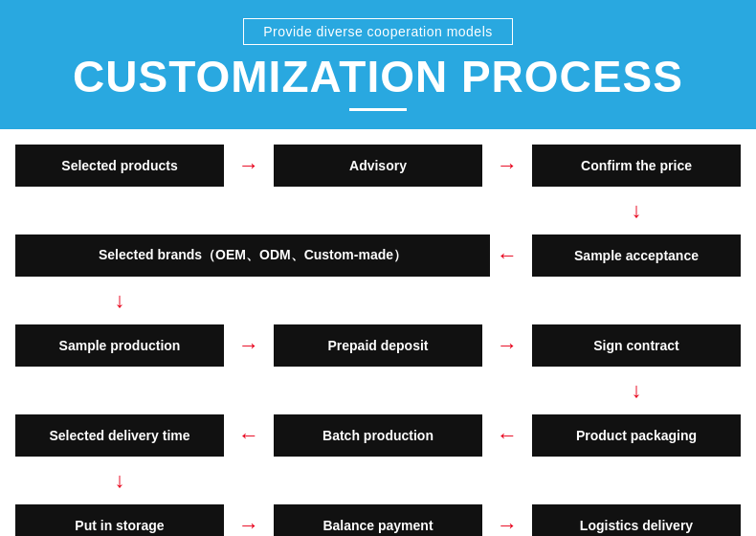 The width and height of the screenshot is (756, 536). Describe the element at coordinates (636, 211) in the screenshot. I see `arrow-down-1: ↓` at that location.